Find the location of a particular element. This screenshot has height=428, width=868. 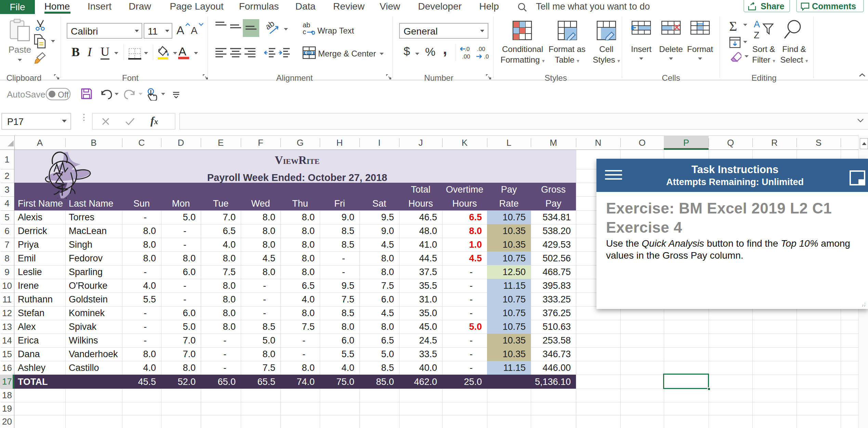

svg-text: c is located at coordinates (304, 32).